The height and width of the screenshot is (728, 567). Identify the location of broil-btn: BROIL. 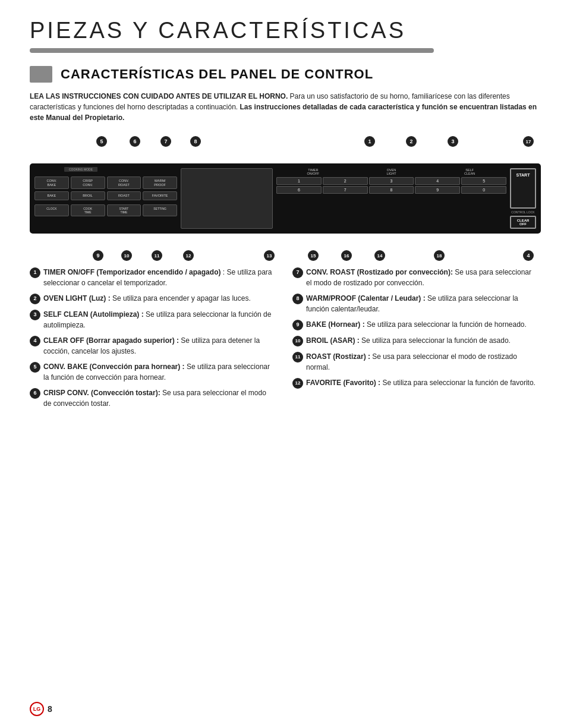
(88, 196).